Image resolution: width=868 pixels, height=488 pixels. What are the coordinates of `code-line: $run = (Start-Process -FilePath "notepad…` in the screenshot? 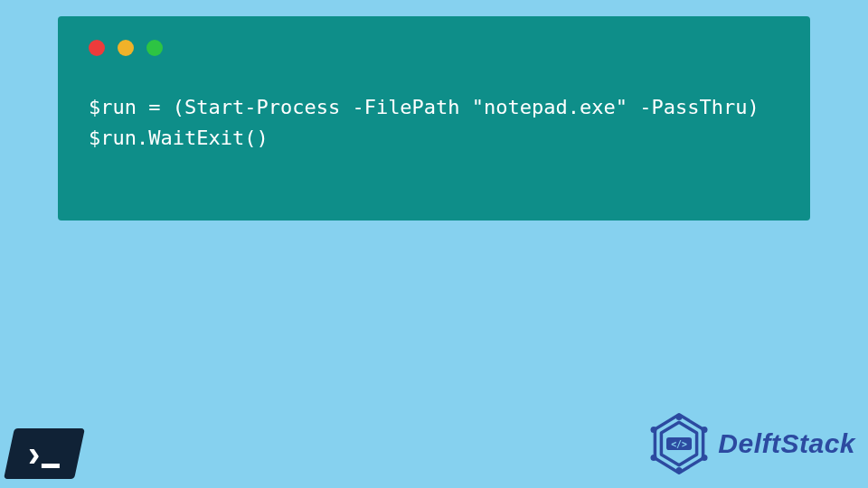 It's located at (424, 107).